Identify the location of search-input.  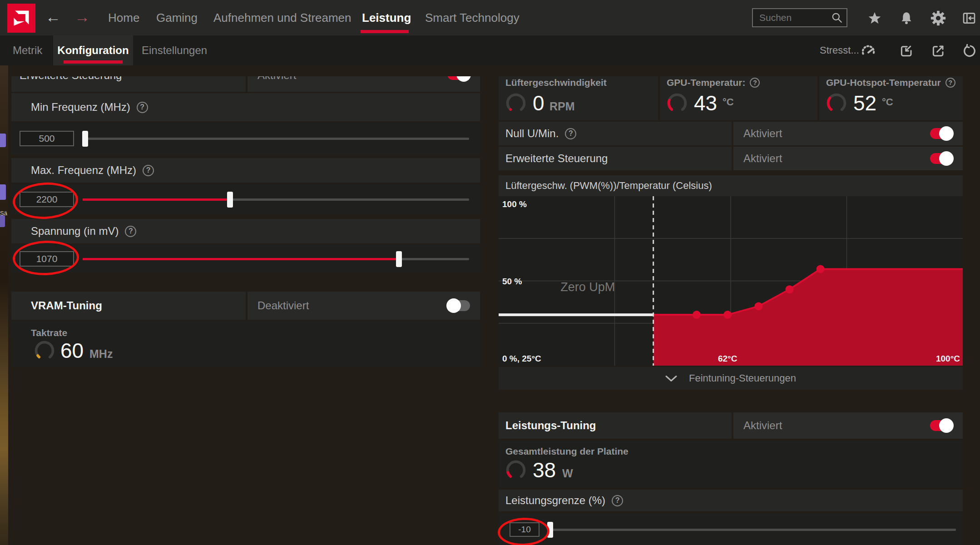
(792, 18).